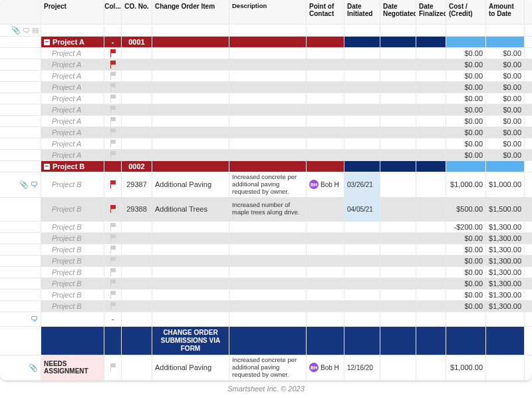 Image resolution: width=532 pixels, height=400 pixels. I want to click on header-item: Change Order Item, so click(191, 12).